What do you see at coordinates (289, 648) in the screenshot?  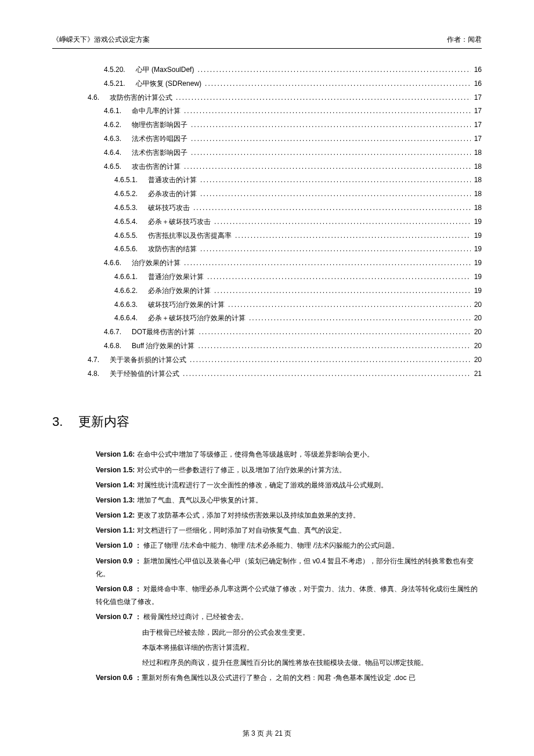 I see `version-continuation: 本版本将描叙详细的伤害计算流程。` at bounding box center [289, 648].